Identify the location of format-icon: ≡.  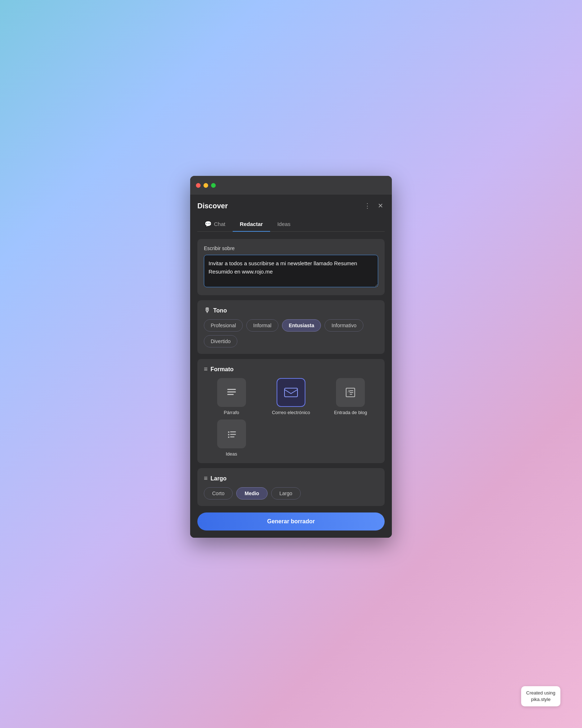
(206, 369).